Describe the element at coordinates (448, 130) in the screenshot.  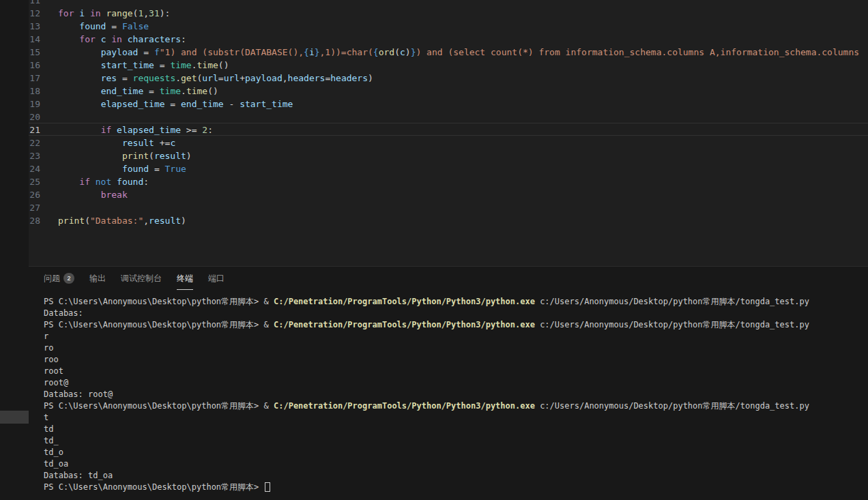
I see `code-line-21: 21 if elapsed_time >= 2:` at that location.